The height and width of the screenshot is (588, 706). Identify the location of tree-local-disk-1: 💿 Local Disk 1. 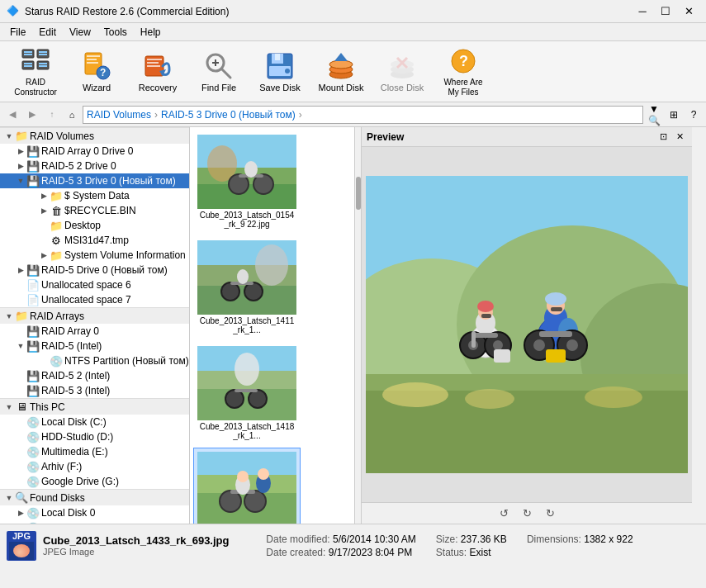
(94, 522).